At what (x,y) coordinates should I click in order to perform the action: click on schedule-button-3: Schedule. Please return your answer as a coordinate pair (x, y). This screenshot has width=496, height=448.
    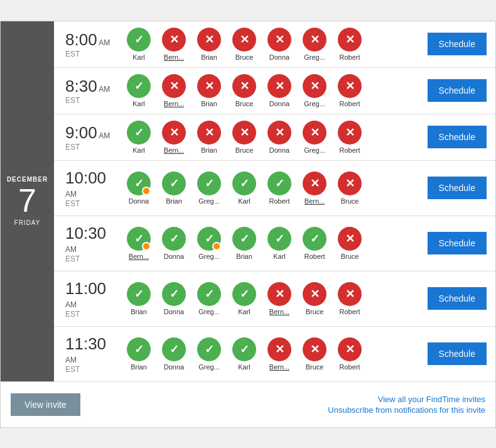
    Looking at the image, I should click on (457, 188).